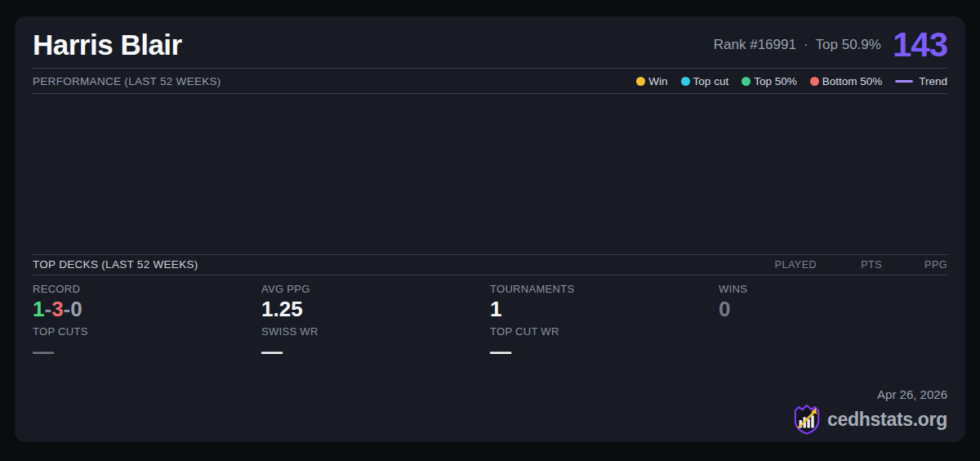  What do you see at coordinates (108, 45) in the screenshot?
I see `player-name: Harris Blair` at bounding box center [108, 45].